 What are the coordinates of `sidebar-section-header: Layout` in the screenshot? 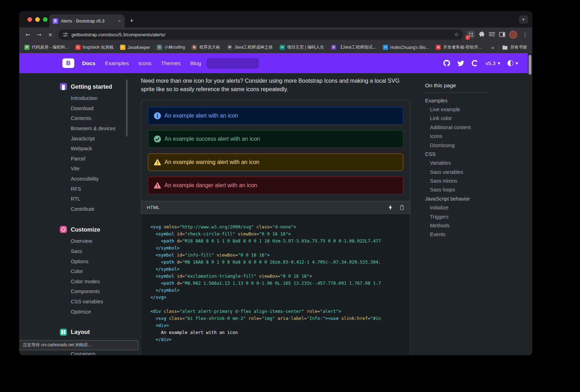 It's located at (94, 330).